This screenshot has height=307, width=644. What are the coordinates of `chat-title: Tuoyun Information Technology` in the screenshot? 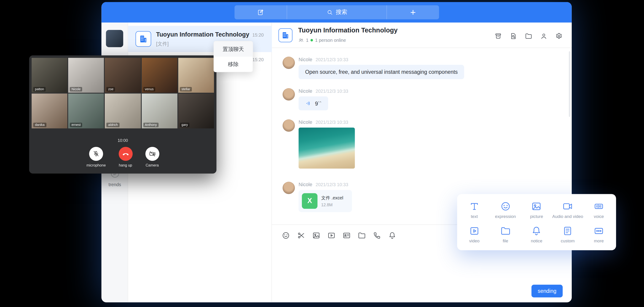 It's located at (348, 30).